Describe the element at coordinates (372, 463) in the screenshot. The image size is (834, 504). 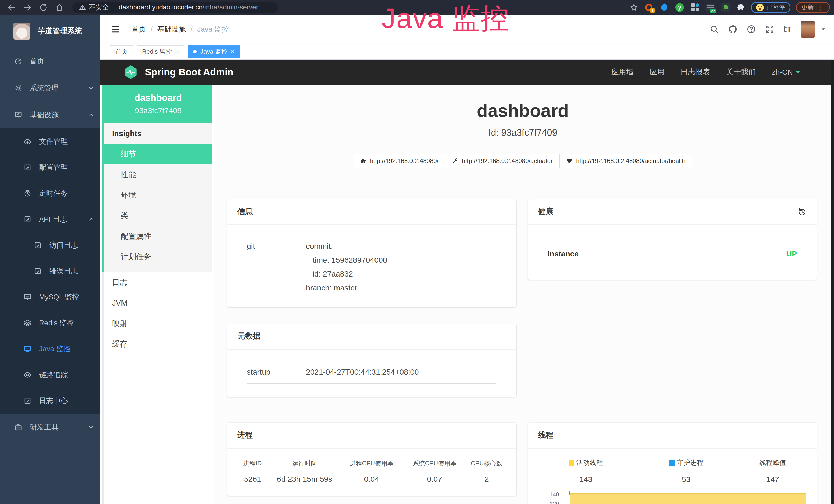
I see `process-column-header: 进程CPU使用率` at that location.